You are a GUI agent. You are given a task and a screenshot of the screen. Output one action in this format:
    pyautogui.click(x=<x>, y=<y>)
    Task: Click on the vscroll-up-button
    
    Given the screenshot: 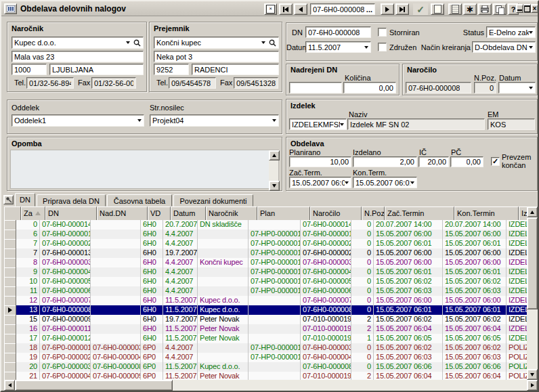 What is the action you would take?
    pyautogui.click(x=532, y=212)
    